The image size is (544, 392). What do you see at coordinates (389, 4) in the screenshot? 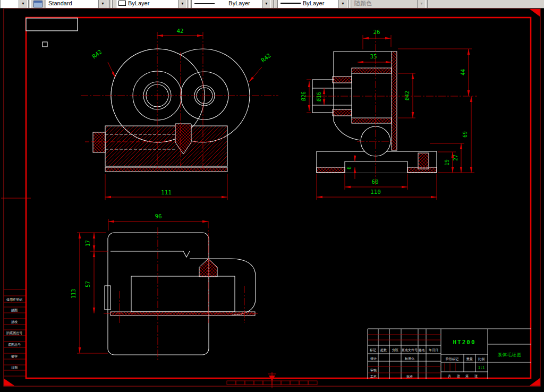
I see `plotstyle-control-combo: 随颜色 ▼` at bounding box center [389, 4].